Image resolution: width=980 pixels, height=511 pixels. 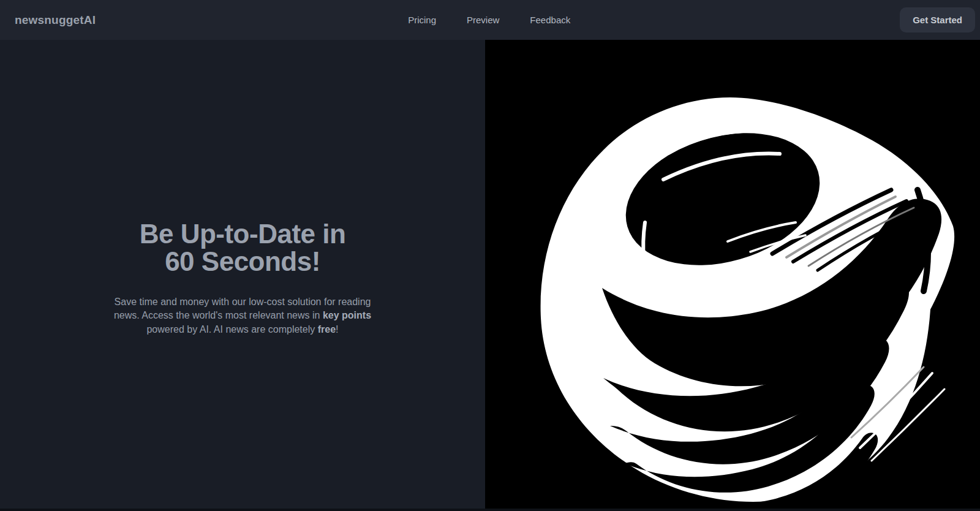 I want to click on paragraph-free-bold: free, so click(x=327, y=330).